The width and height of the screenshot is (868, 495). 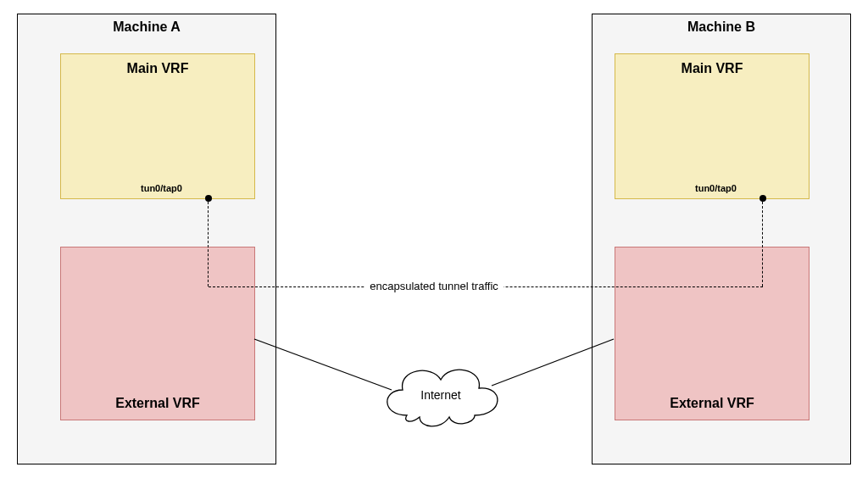 What do you see at coordinates (712, 334) in the screenshot?
I see `external-vrf-b-box: External VRF` at bounding box center [712, 334].